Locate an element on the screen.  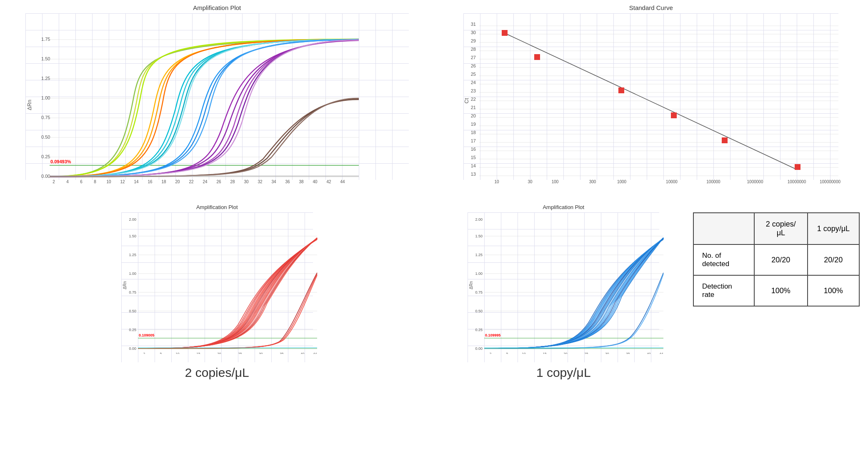
svg-text: 32 is located at coordinates (260, 182).